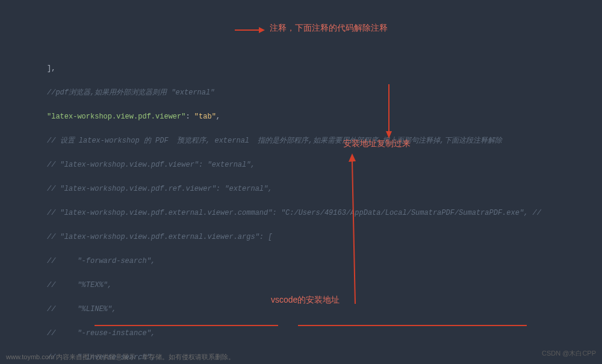  I want to click on json-value: "tab", so click(205, 117).